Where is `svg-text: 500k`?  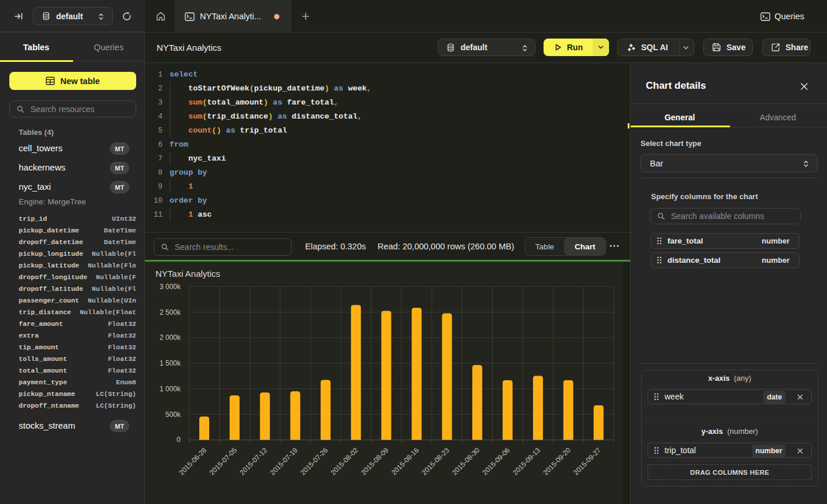
svg-text: 500k is located at coordinates (173, 415).